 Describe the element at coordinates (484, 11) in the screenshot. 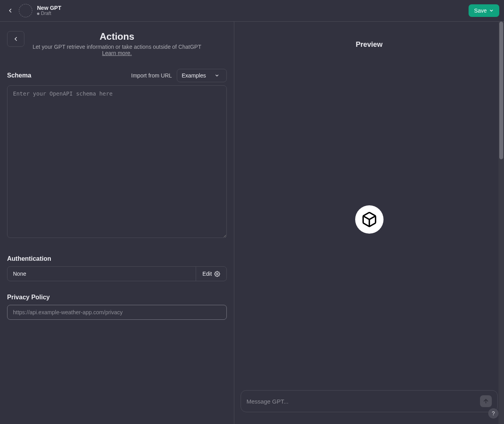

I see `save-button: Save` at that location.